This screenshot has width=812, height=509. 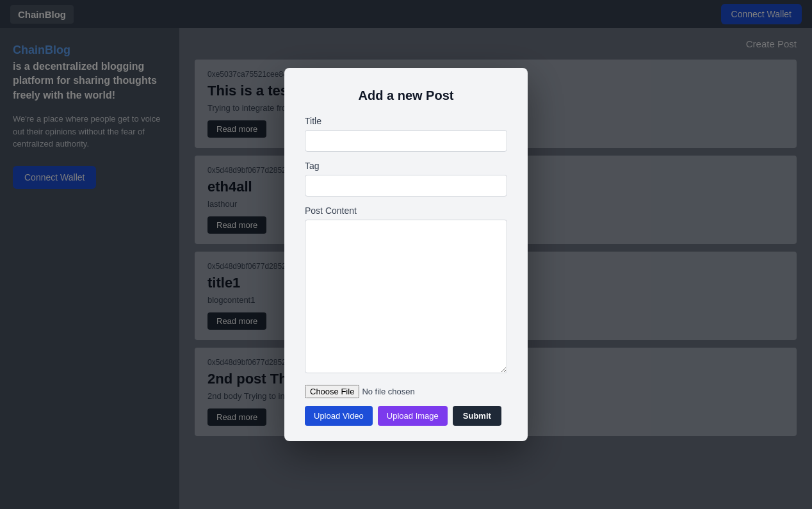 What do you see at coordinates (406, 416) in the screenshot?
I see `modal-actions: Upload Video Upload Image Submit` at bounding box center [406, 416].